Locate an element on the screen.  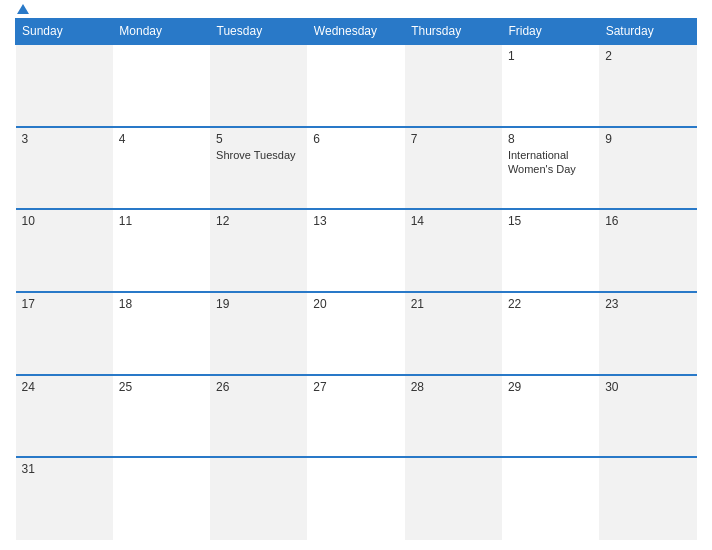
day-number: 24 is located at coordinates (64, 387).